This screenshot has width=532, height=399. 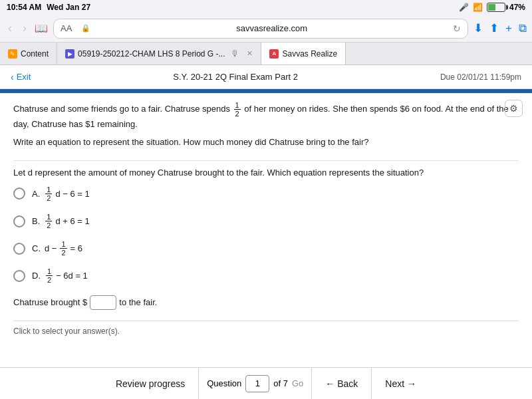 What do you see at coordinates (66, 221) in the screenshot?
I see `choice-b-expr: 12 d + 6 = 1` at bounding box center [66, 221].